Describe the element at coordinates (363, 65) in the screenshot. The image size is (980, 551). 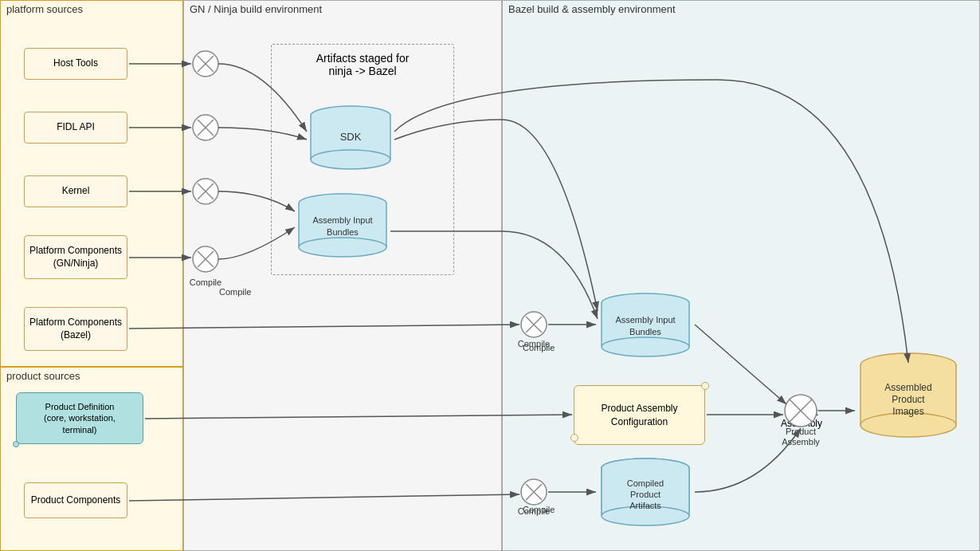
I see `artifacts-staged-label: Artifacts staged for ninja -> Bazel` at that location.